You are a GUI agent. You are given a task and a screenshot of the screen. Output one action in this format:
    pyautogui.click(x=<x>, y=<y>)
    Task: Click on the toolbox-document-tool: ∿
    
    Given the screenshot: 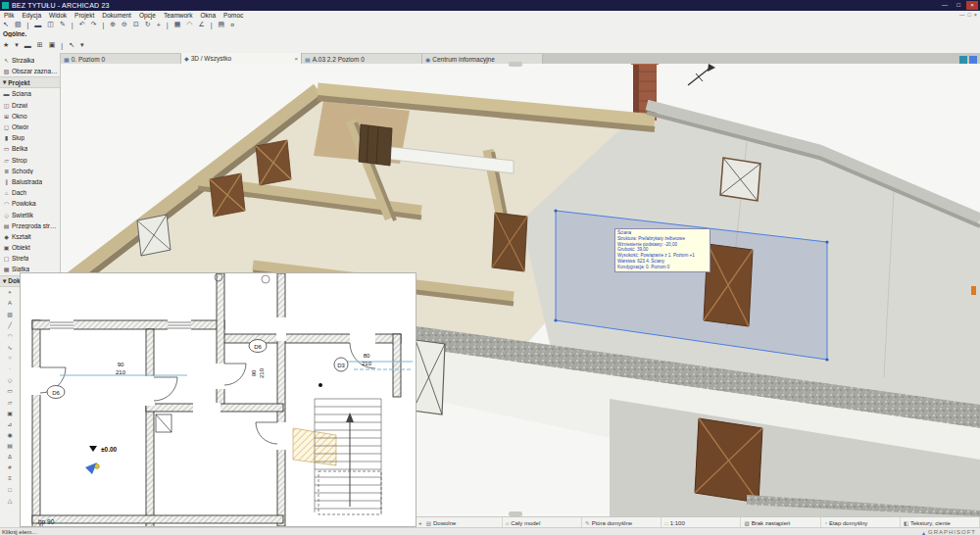 What is the action you would take?
    pyautogui.click(x=10, y=347)
    